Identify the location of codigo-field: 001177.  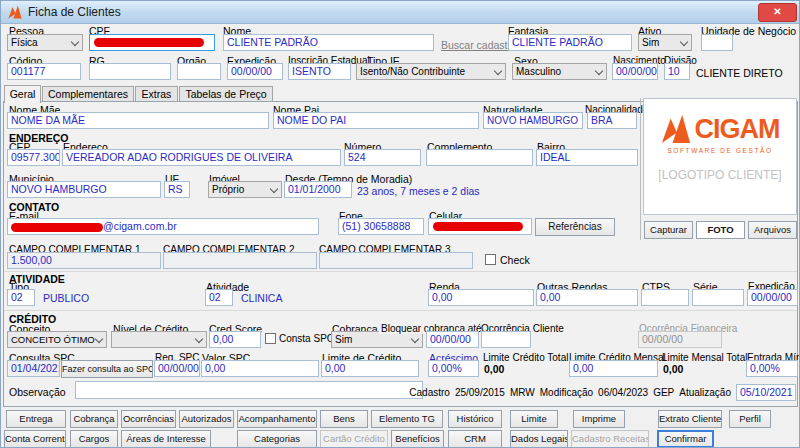
(44, 72).